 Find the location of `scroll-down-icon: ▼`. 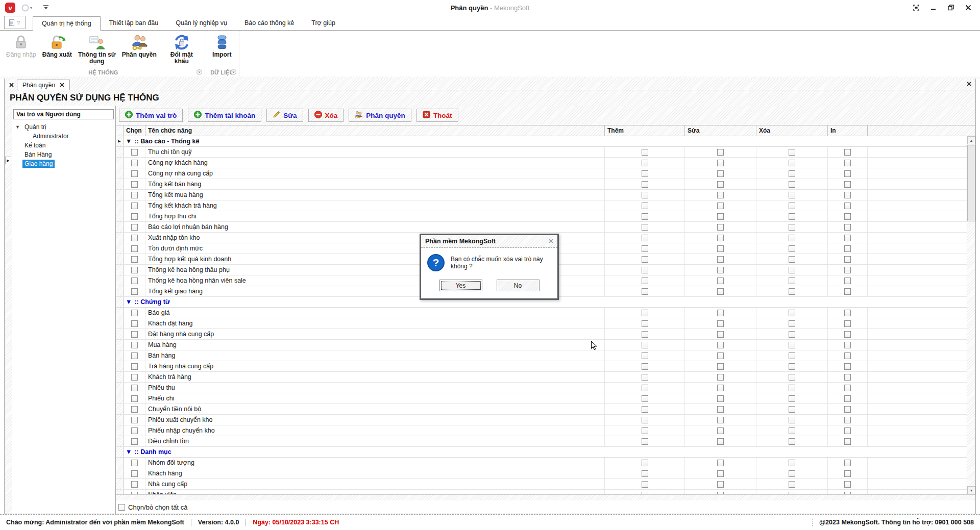

scroll-down-icon: ▼ is located at coordinates (971, 490).